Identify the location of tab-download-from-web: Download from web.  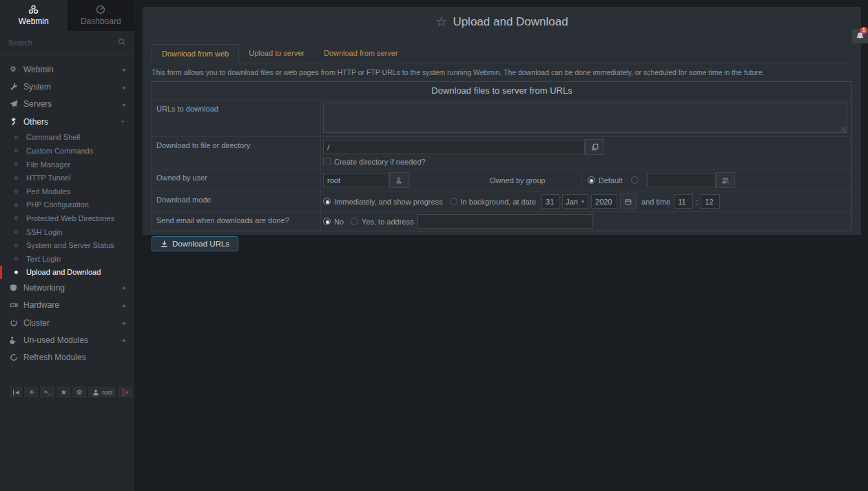
(196, 54).